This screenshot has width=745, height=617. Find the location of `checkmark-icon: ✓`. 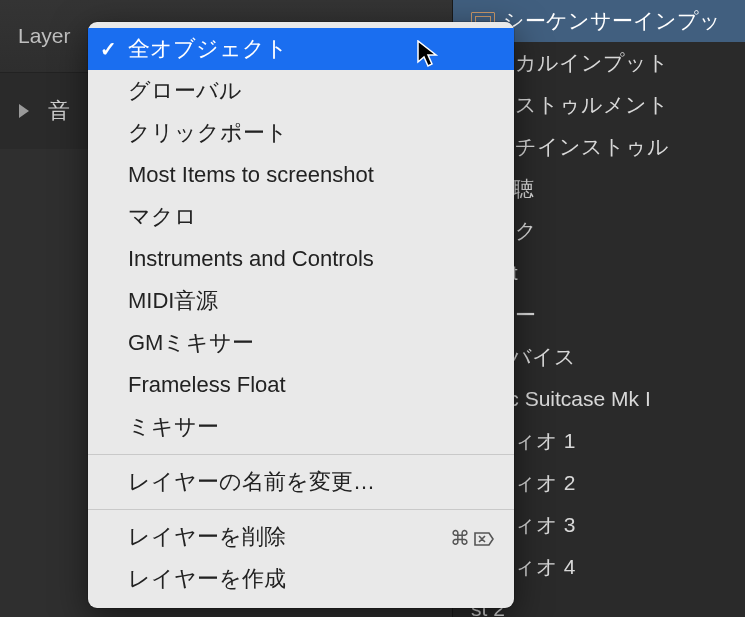

checkmark-icon: ✓ is located at coordinates (108, 49).